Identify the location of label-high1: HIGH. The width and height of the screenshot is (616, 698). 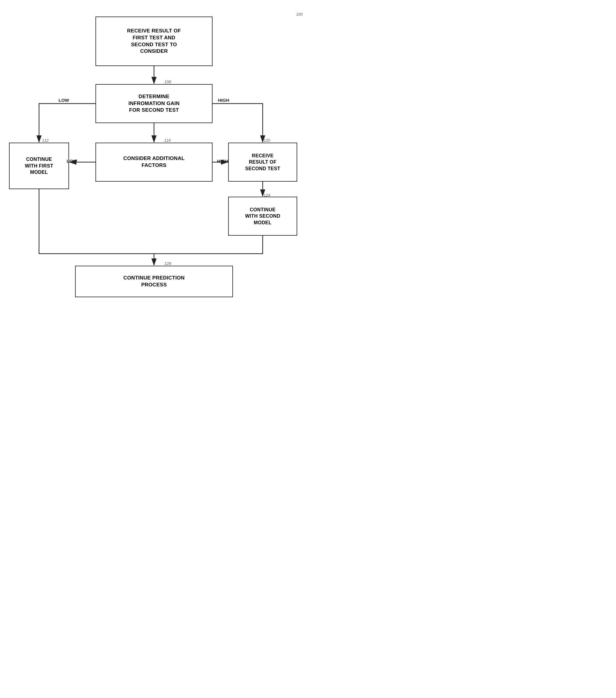
(224, 100).